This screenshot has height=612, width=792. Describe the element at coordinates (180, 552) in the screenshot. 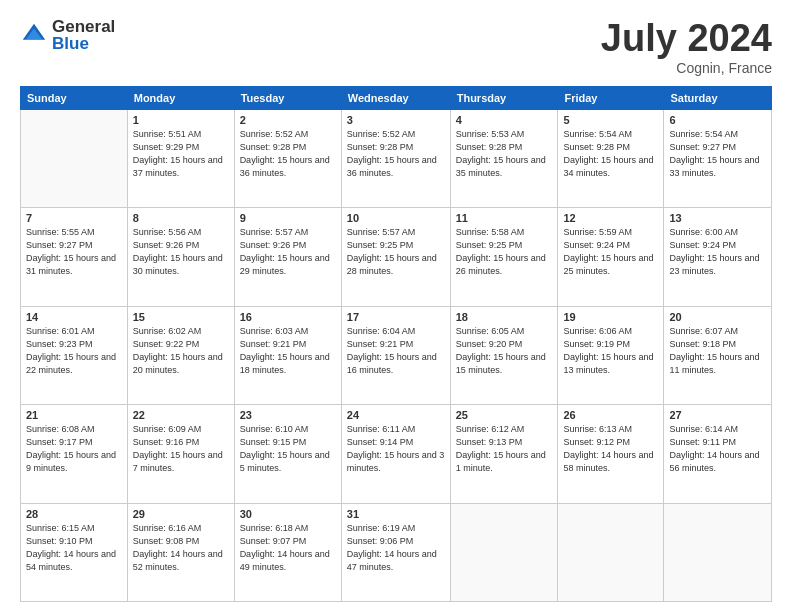

I see `calendar-cell: 29Sunrise: 6:16 AM Sunset: 9:08 PM Dayli…` at that location.